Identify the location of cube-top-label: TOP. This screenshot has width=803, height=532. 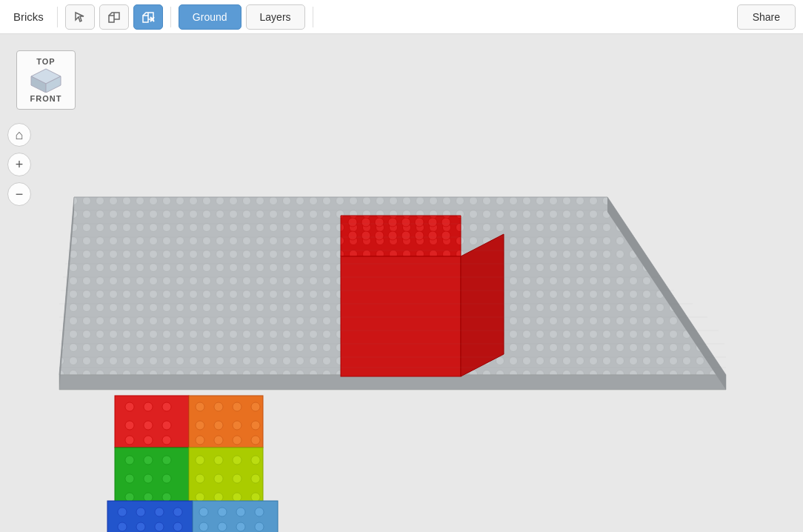
(46, 61).